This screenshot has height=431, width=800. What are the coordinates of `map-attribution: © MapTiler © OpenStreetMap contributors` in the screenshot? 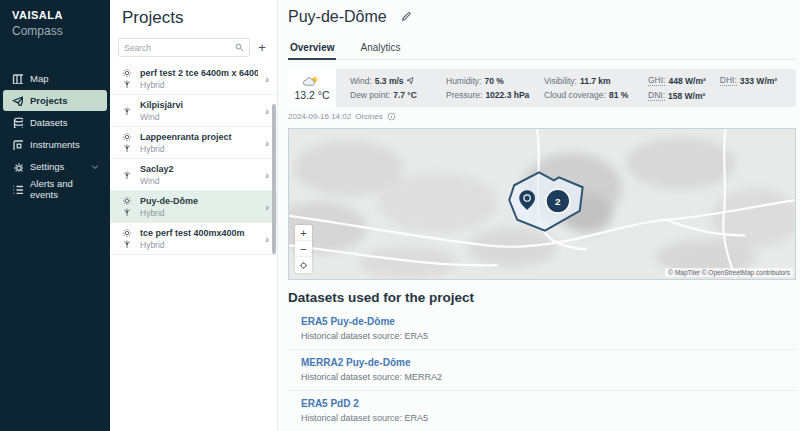 It's located at (729, 272).